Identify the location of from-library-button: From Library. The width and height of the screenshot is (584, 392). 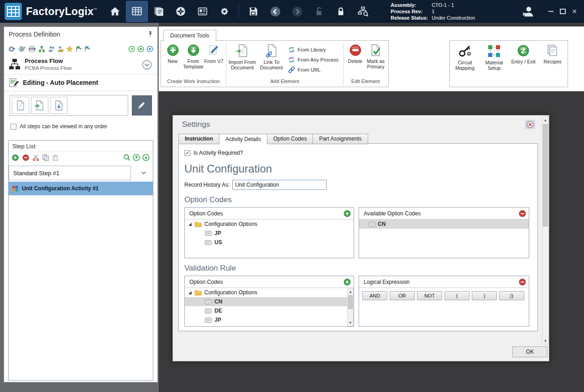
(313, 50).